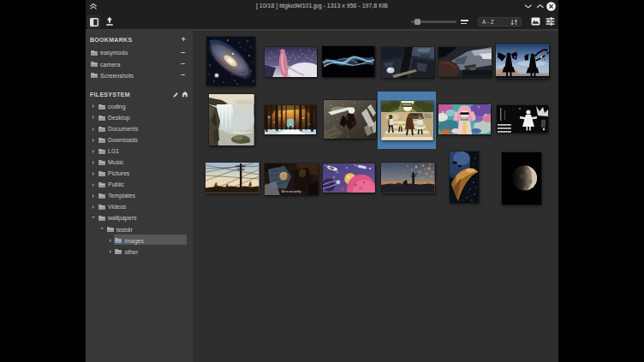  What do you see at coordinates (291, 191) in the screenshot?
I see `svg-text: We're not worthy` at bounding box center [291, 191].